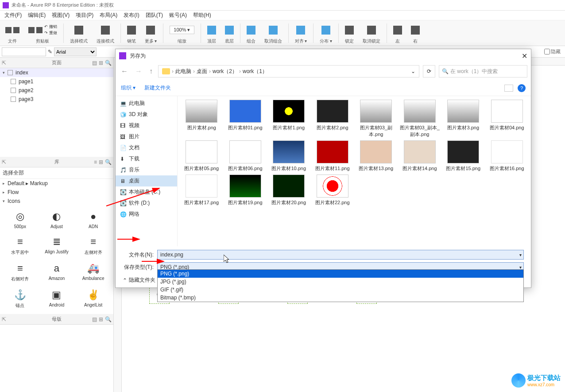  What do you see at coordinates (20, 272) in the screenshot?
I see `library-icon-item: ≡右侧对齐` at bounding box center [20, 272].